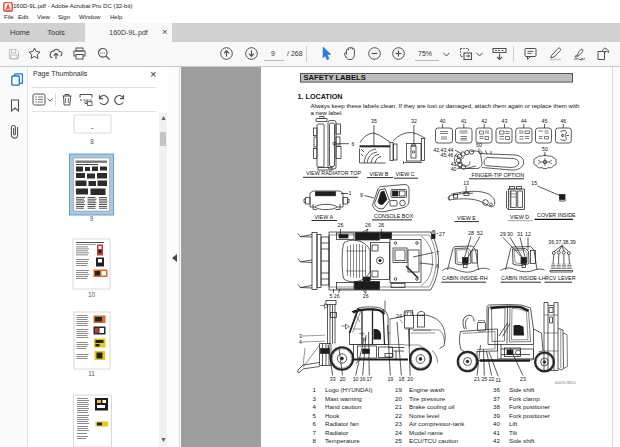  I want to click on svg-text: 3, so click(315, 398).